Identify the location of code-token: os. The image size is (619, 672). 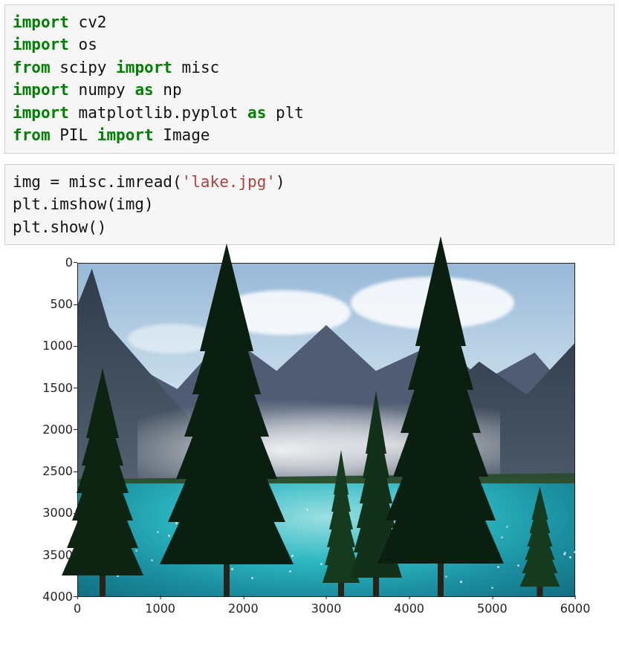
(83, 45).